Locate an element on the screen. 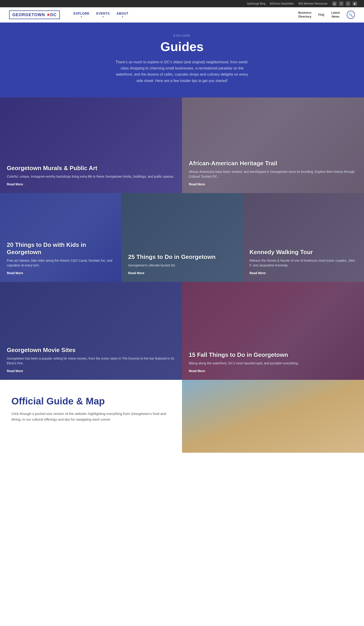 The width and height of the screenshot is (364, 626). heritage-title: African-American Heritage Trail is located at coordinates (273, 163).